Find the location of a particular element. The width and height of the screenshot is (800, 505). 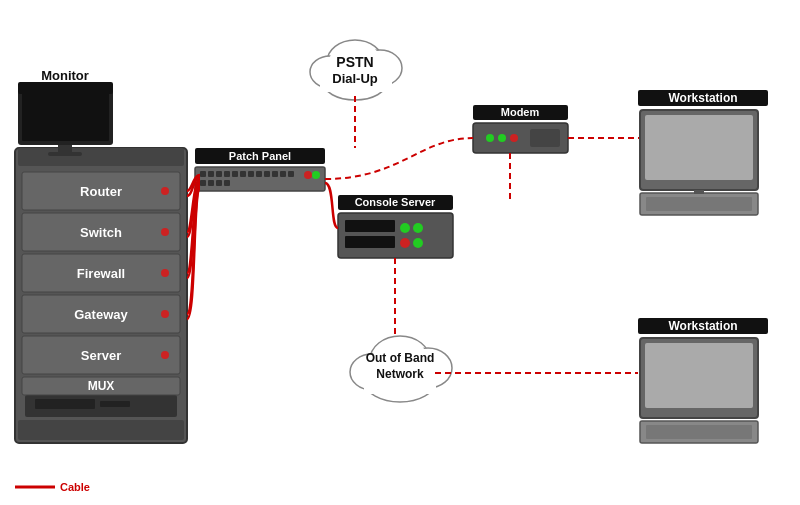

rack-server-label: Server is located at coordinates (101, 356).